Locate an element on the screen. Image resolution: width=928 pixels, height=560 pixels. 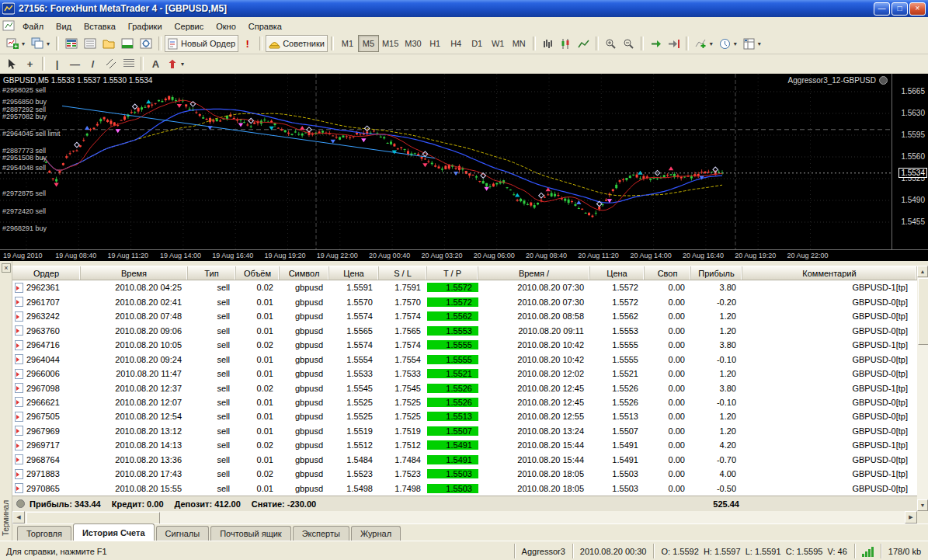
history-row: 29640442010.08.20 09:24sell0.01gbpusd1.5… is located at coordinates (464, 359).